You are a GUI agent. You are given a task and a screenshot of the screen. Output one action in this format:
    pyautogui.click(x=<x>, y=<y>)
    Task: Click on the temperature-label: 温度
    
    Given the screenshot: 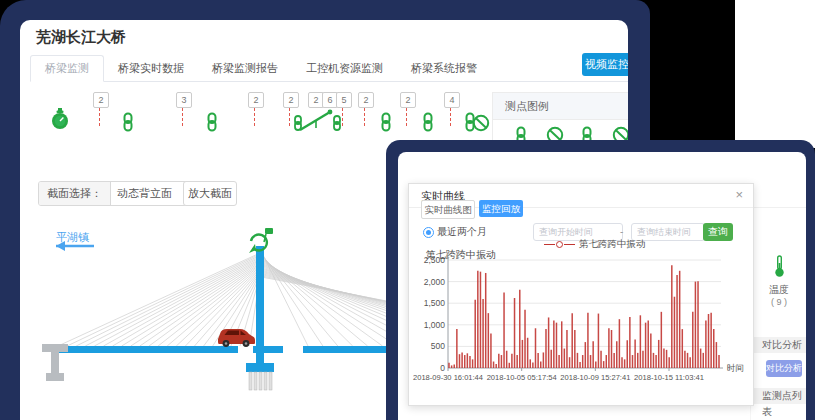 What is the action you would take?
    pyautogui.click(x=779, y=290)
    